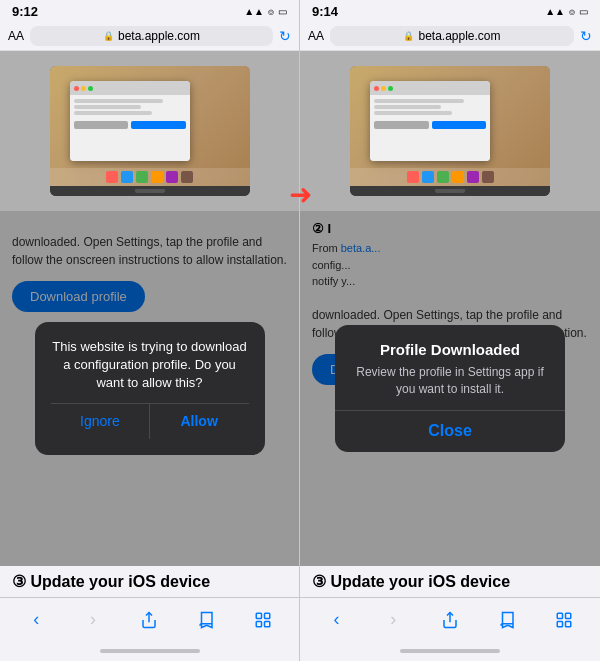 The width and height of the screenshot is (600, 661). I want to click on browser-bar-1: AA 🔒 beta.apple.com ↻, so click(150, 36).